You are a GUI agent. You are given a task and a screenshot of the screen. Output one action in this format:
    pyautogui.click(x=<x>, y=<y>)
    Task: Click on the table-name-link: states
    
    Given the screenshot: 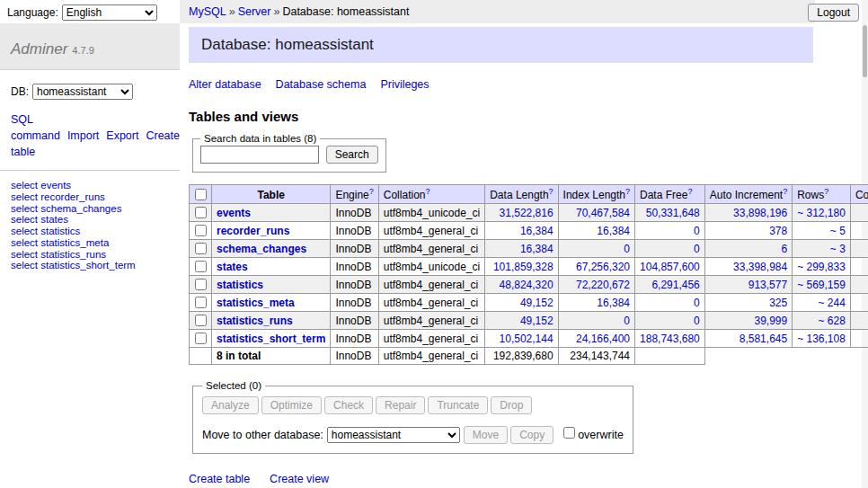 What is the action you would take?
    pyautogui.click(x=232, y=267)
    